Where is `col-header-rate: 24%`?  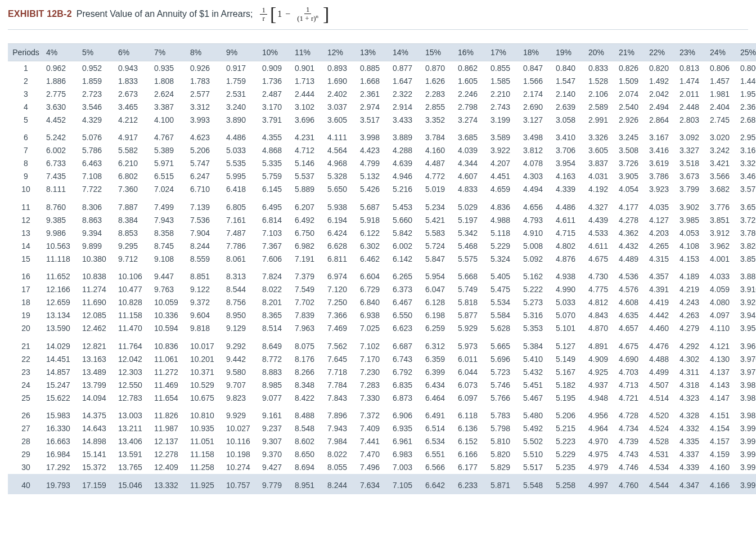
col-header-rate: 24% is located at coordinates (723, 53).